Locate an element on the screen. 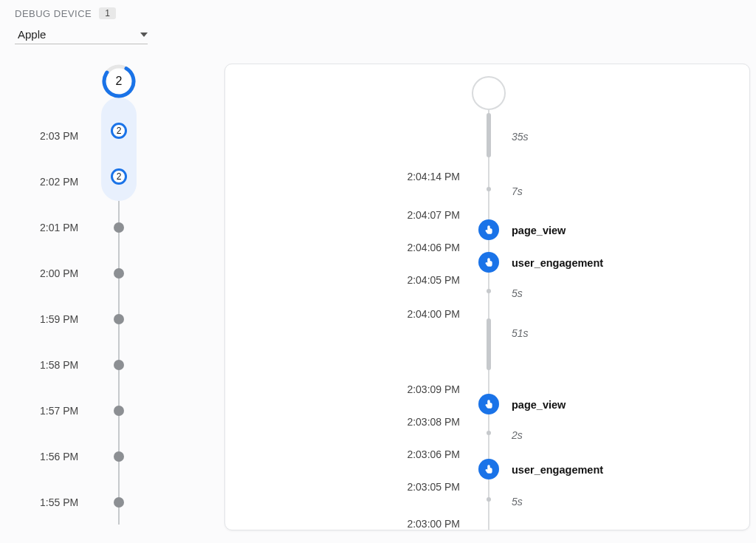 The width and height of the screenshot is (756, 543). minute-row: 2:01 PM is located at coordinates (111, 228).